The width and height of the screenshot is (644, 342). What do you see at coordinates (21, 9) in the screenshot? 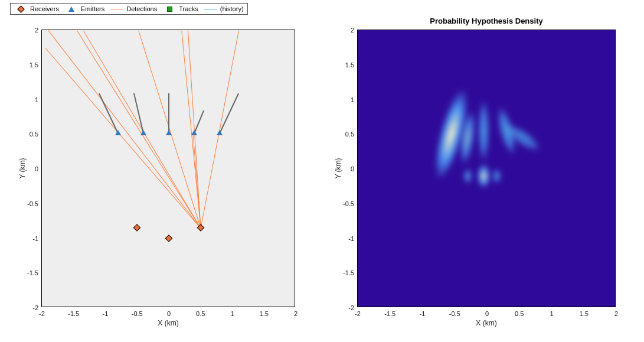
I see `diamond-icon` at bounding box center [21, 9].